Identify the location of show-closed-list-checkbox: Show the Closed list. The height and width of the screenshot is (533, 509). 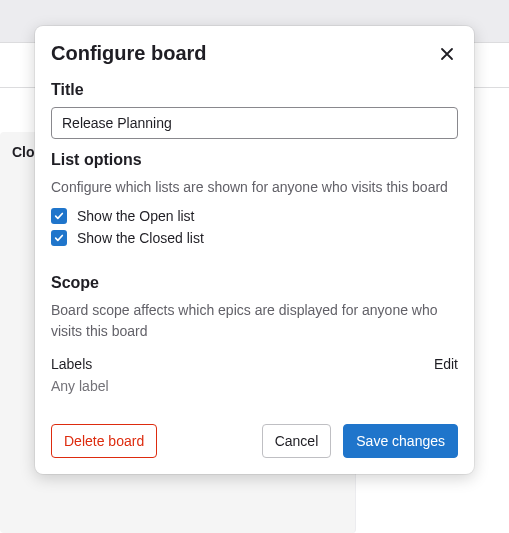
(254, 238).